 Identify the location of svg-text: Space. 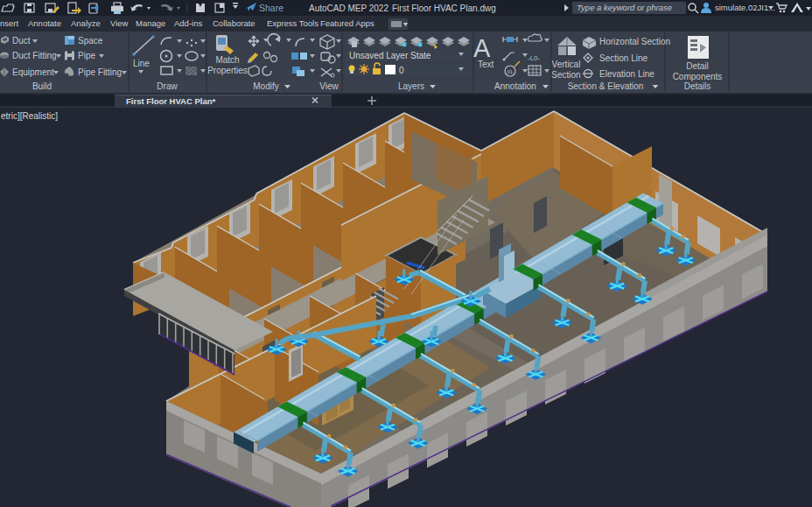
(91, 40).